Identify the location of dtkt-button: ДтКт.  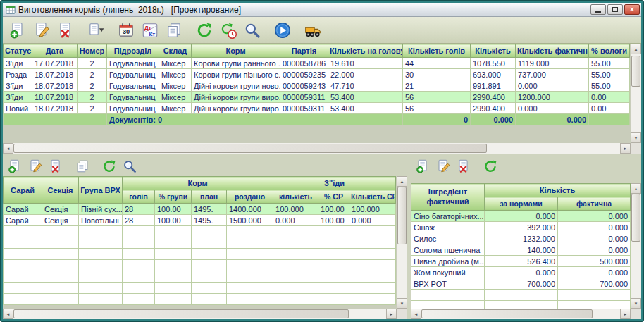
(150, 30).